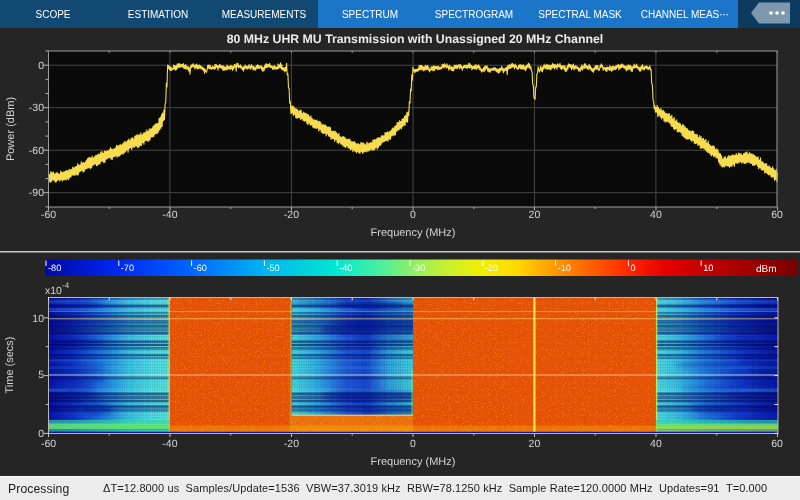 The height and width of the screenshot is (500, 800). I want to click on svg-text: -80, so click(54, 268).